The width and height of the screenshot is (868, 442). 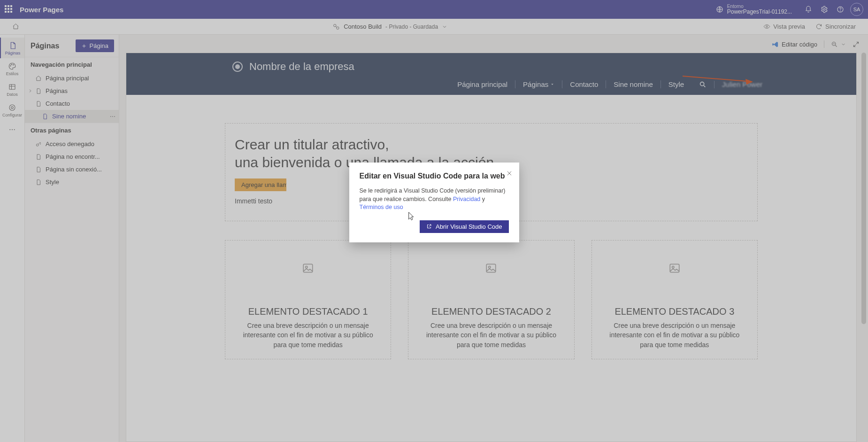 What do you see at coordinates (469, 226) in the screenshot?
I see `open-vscode-label: Abrir Visual Studio Code` at bounding box center [469, 226].